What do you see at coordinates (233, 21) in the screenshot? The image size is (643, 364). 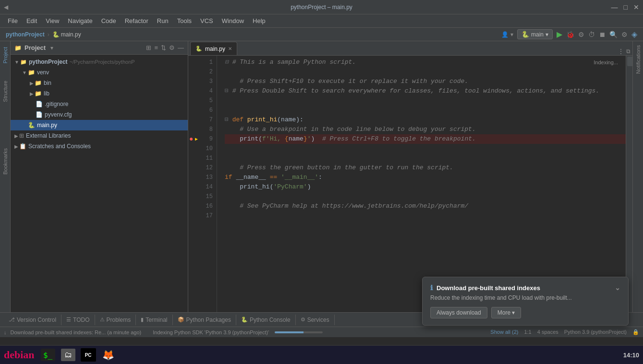 I see `menu-window: Window` at bounding box center [233, 21].